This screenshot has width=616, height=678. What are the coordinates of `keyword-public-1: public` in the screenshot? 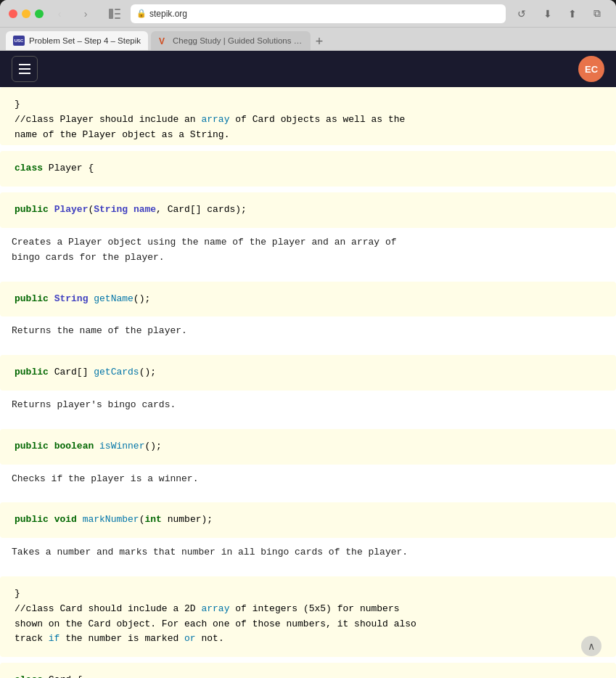 It's located at (32, 209).